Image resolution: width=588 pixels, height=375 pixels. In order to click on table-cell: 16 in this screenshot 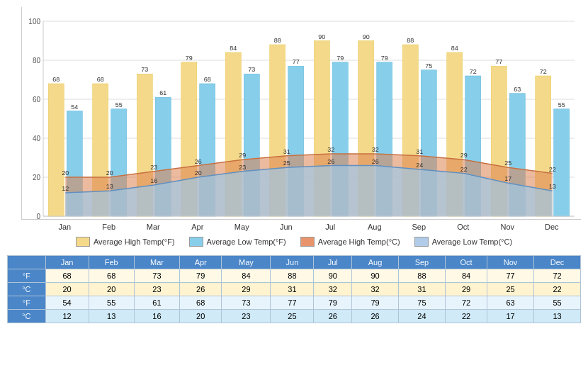, I will do `click(157, 316)`.